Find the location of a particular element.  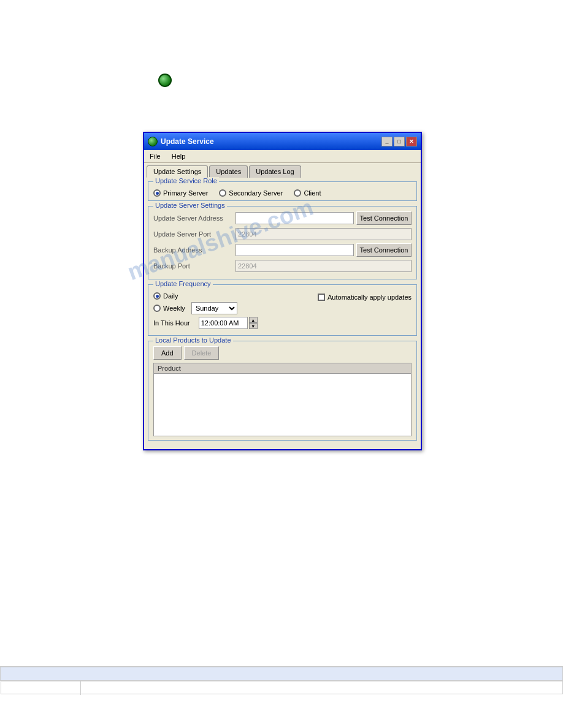

update-server-address-input is located at coordinates (294, 218).